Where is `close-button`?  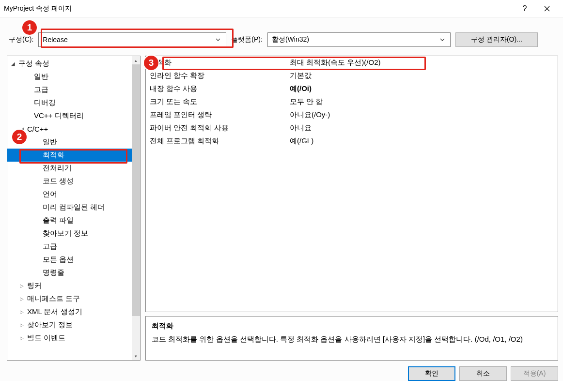 close-button is located at coordinates (547, 9).